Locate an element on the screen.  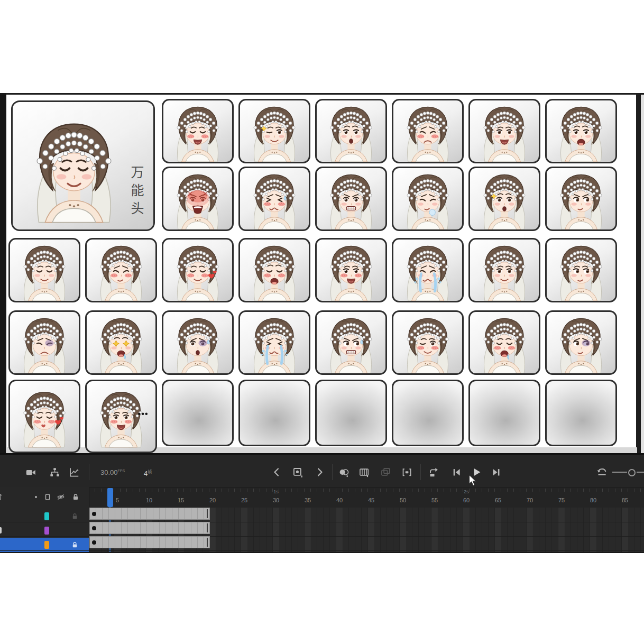
empty-card-r5-c6 is located at coordinates (428, 413).